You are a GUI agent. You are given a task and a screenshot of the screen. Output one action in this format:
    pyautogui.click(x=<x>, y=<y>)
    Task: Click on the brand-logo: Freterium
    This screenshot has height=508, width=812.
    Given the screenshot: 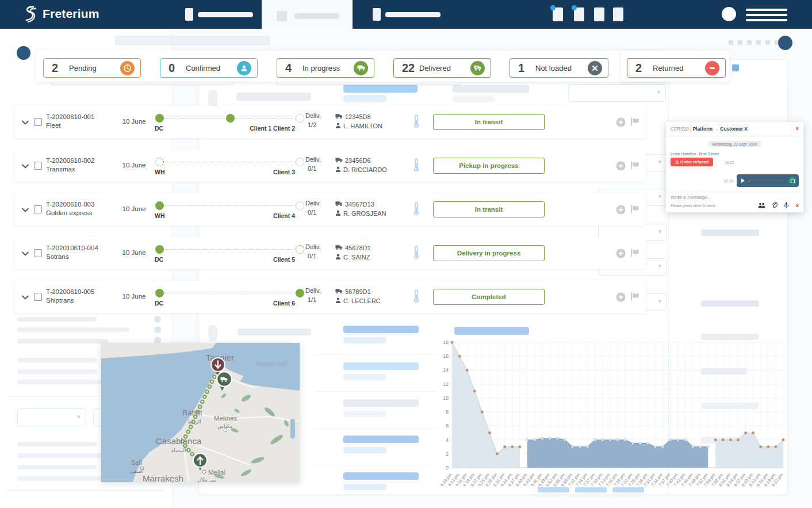 What is the action you would take?
    pyautogui.click(x=61, y=14)
    